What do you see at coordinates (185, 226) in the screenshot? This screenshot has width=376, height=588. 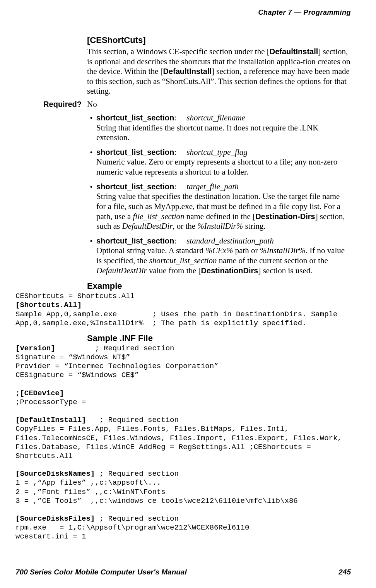 I see `bullet-desc: , or the` at bounding box center [185, 226].